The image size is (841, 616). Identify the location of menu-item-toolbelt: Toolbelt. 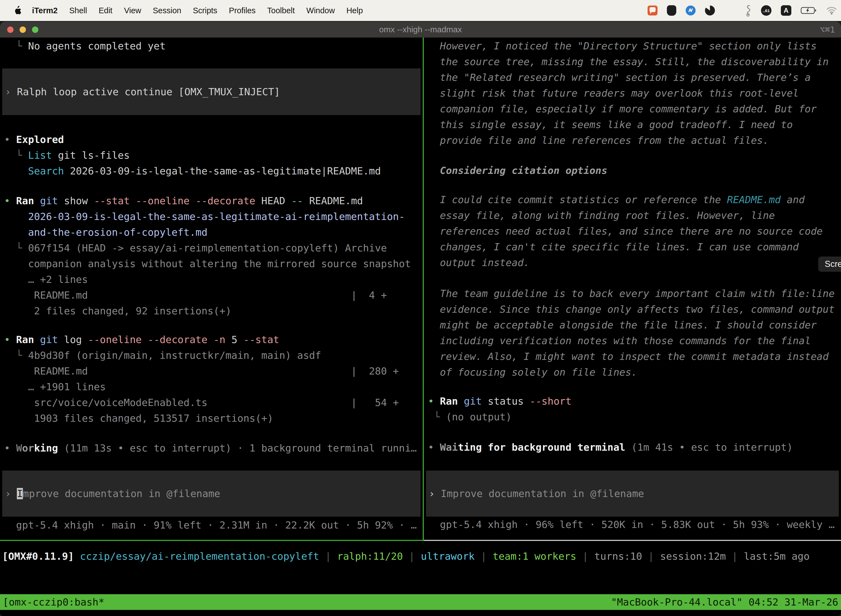
(281, 10).